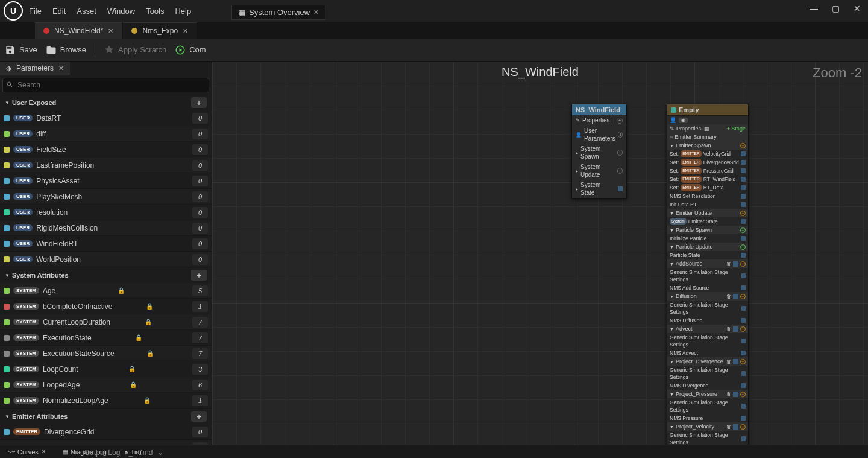 The width and height of the screenshot is (868, 458). I want to click on browse-button: Browse, so click(66, 50).